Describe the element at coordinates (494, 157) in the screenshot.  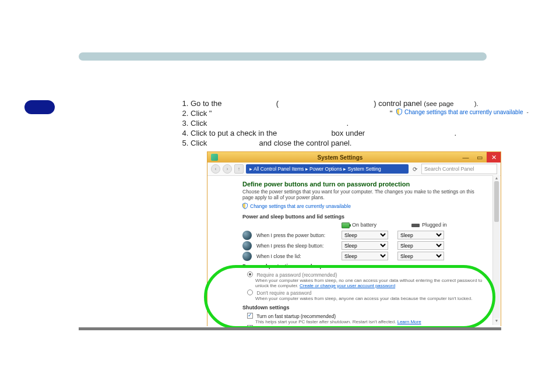
I see `close-button: ✕` at that location.